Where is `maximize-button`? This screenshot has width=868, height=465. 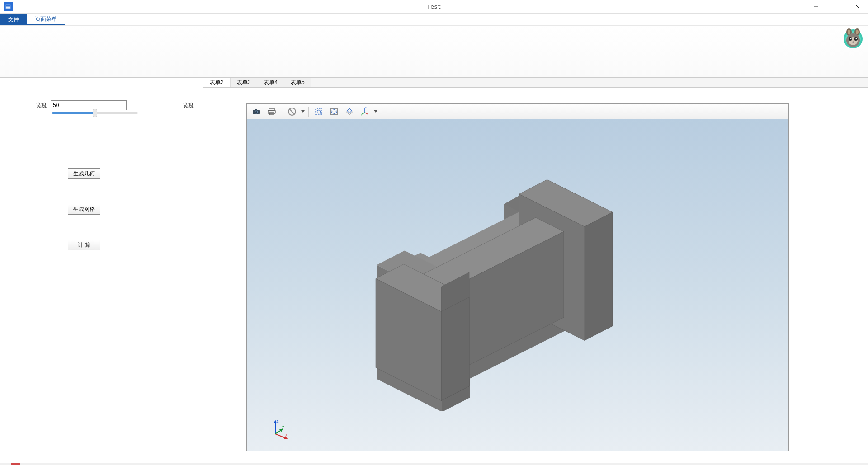 maximize-button is located at coordinates (837, 7).